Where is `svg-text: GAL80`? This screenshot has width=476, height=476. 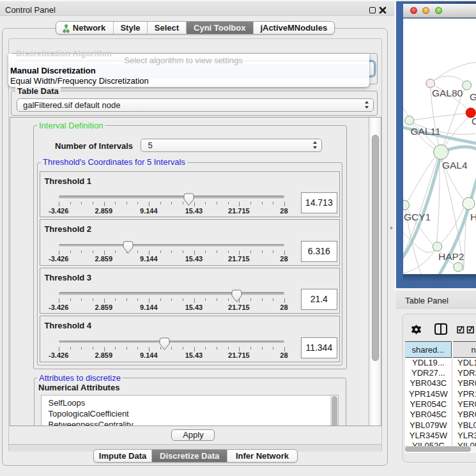 svg-text: GAL80 is located at coordinates (447, 93).